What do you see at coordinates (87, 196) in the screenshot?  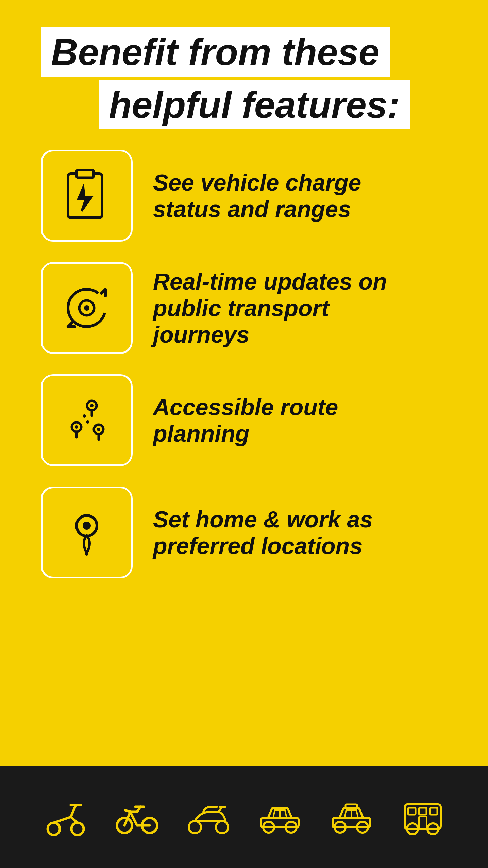 I see `ev-charge-icon` at bounding box center [87, 196].